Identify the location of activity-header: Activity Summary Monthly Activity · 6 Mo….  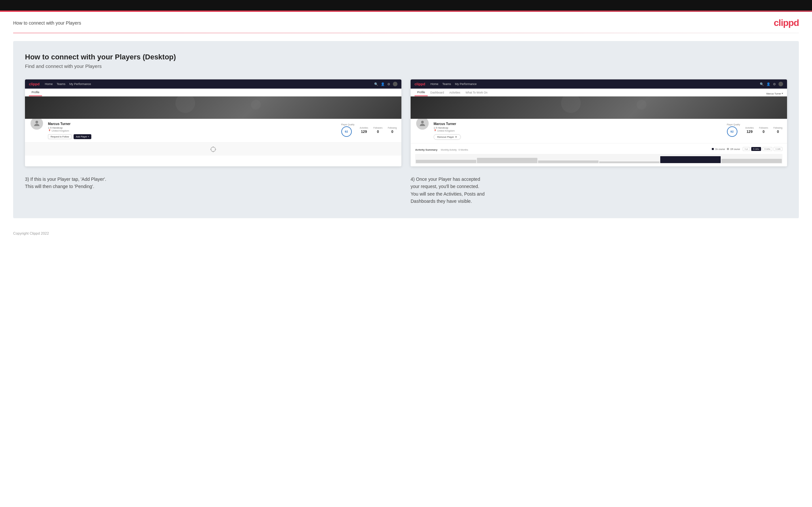
(599, 149).